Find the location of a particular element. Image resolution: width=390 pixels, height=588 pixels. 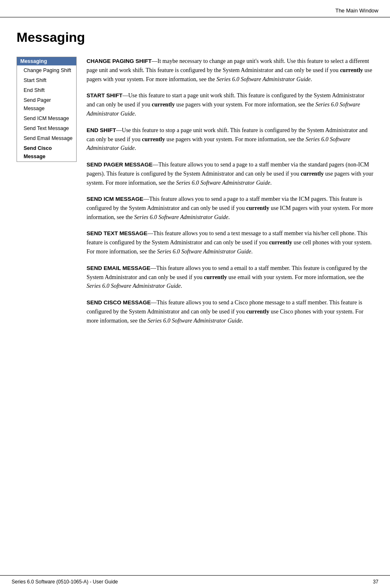

section-send-email-message-body2: use email with your system. For more inf… is located at coordinates (296, 277).